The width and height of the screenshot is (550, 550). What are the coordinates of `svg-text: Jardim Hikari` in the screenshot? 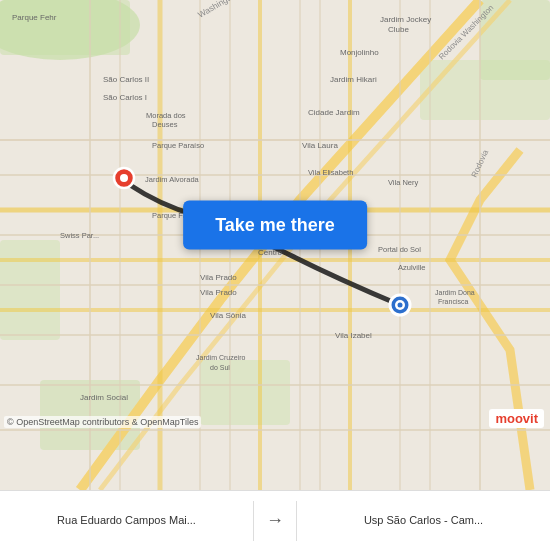 It's located at (354, 80).